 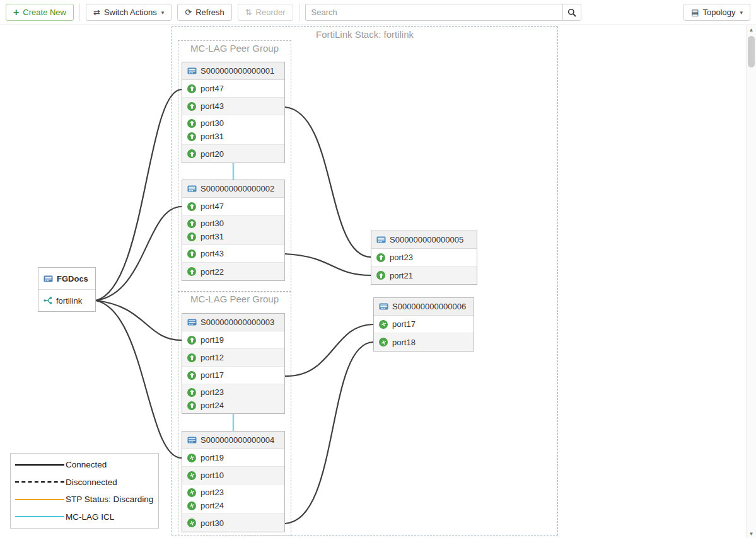 What do you see at coordinates (233, 272) in the screenshot?
I see `port-entry: port22` at bounding box center [233, 272].